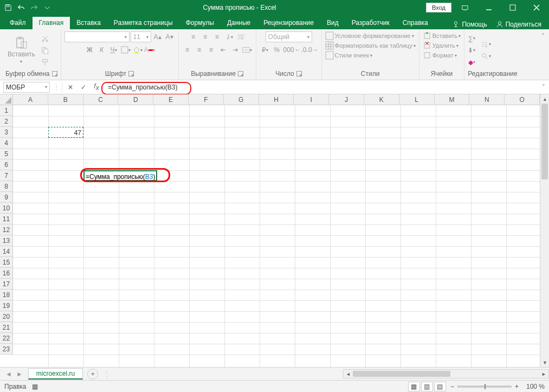 This screenshot has width=549, height=392. What do you see at coordinates (265, 50) in the screenshot?
I see `accounting-icon: ₽▾` at bounding box center [265, 50].